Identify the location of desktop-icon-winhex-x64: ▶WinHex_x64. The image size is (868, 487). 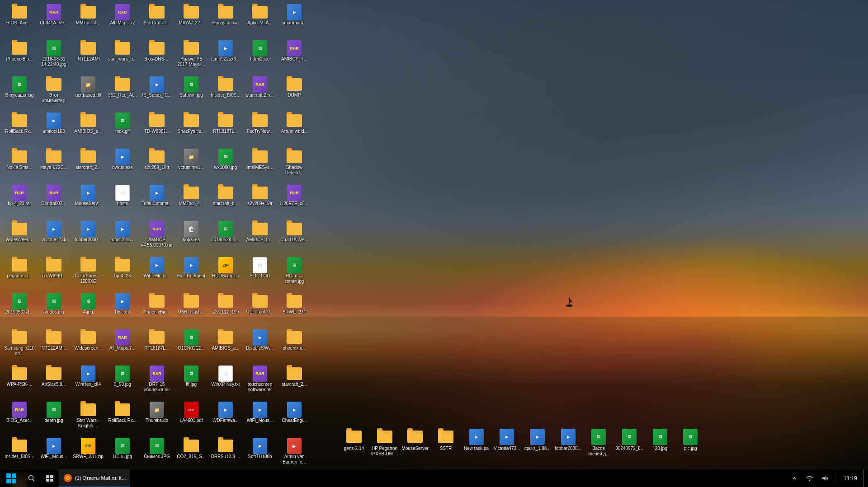
(88, 382).